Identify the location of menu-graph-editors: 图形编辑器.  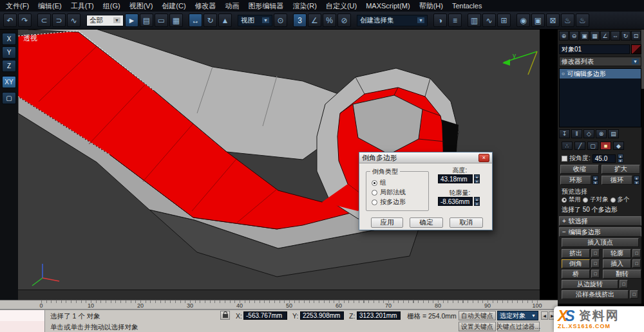
(267, 6).